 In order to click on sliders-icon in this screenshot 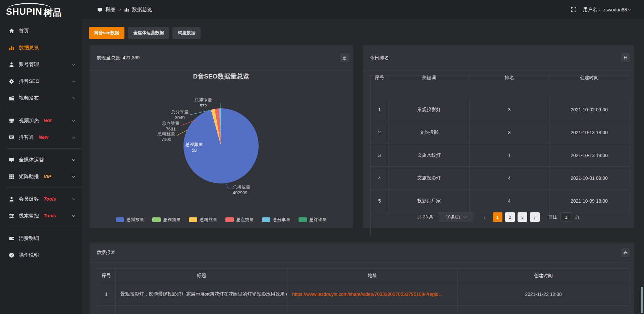, I will do `click(11, 216)`.